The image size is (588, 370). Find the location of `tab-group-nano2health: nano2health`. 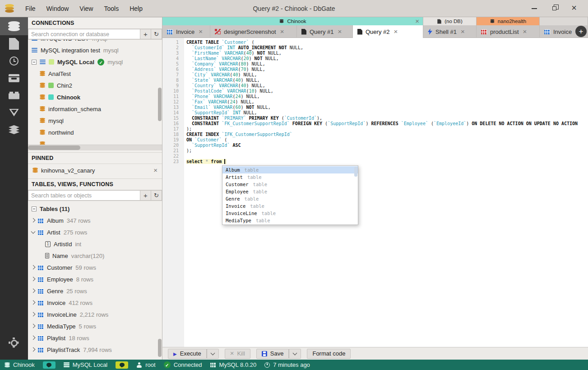

tab-group-nano2health: nano2health is located at coordinates (508, 21).